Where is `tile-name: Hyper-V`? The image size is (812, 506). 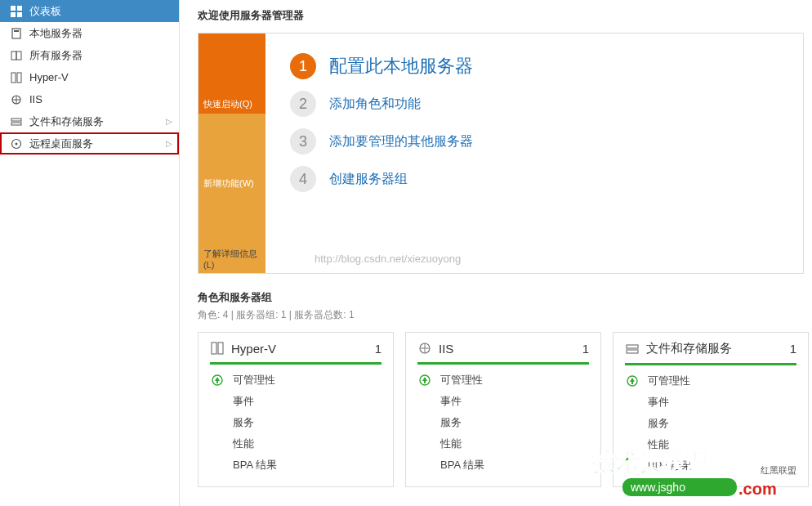
tile-name: Hyper-V is located at coordinates (253, 348).